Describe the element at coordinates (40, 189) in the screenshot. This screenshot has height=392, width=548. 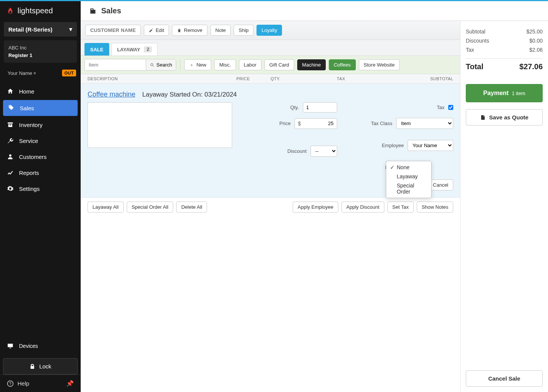
I see `nav-settings: Settings` at that location.